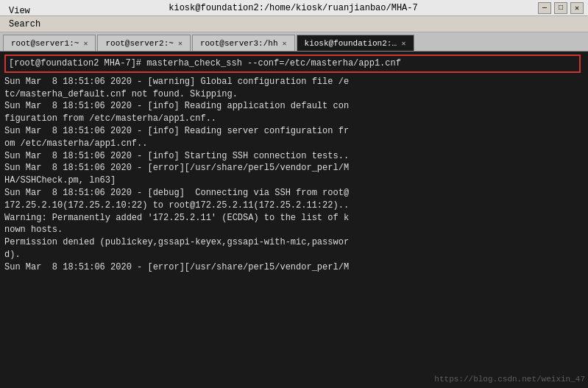 This screenshot has width=588, height=388. Describe the element at coordinates (293, 63) in the screenshot. I see `command-block: [root@foundation2 MHA-7]# masterha_check…` at that location.